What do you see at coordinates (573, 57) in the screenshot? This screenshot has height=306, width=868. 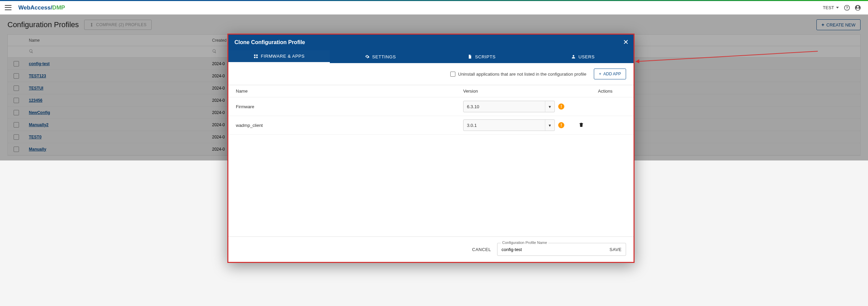 I see `user-icon` at bounding box center [573, 57].